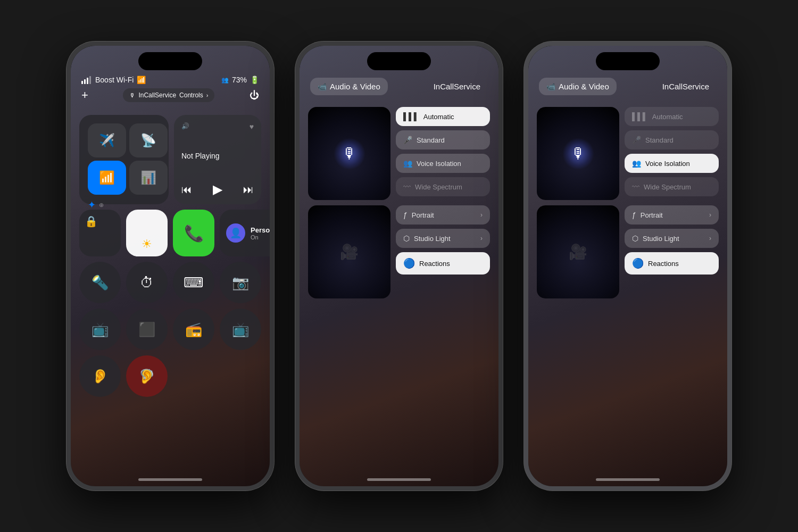  Describe the element at coordinates (443, 187) in the screenshot. I see `wide-spectrum-option: 〰 Wide Spectrum` at that location.